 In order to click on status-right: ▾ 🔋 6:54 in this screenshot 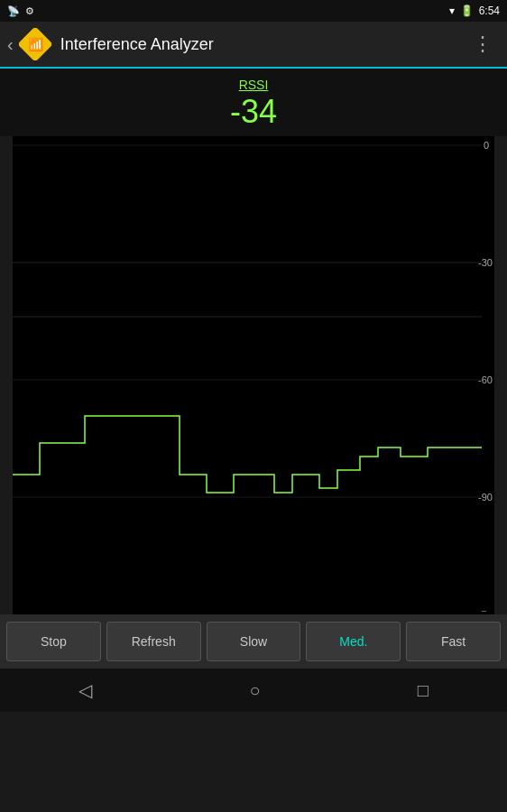, I will do `click(475, 11)`.